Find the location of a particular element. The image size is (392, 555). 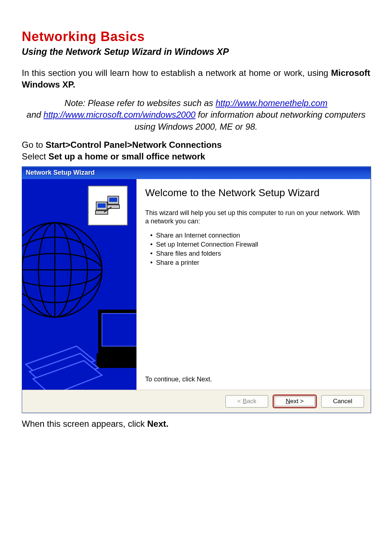

network-computers-icon is located at coordinates (108, 206).